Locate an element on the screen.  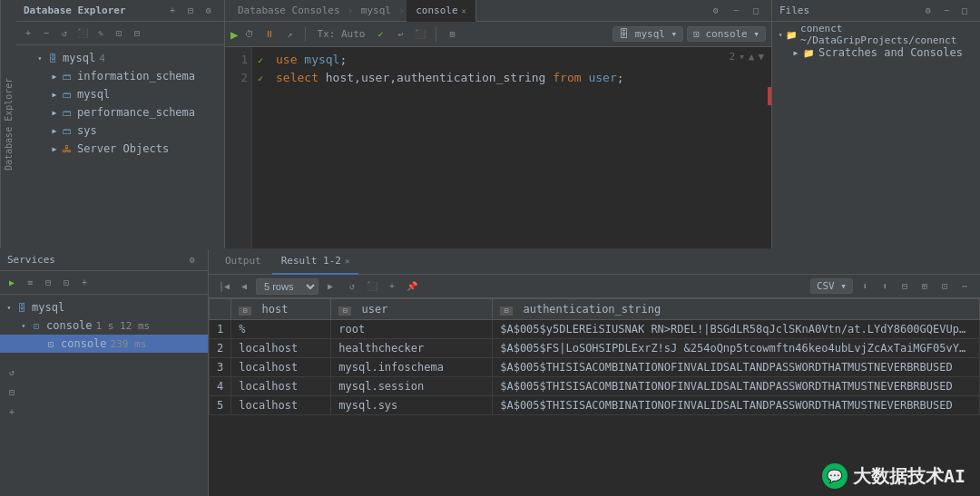
database-explorer-tab: Database Explorer is located at coordinates (8, 124).